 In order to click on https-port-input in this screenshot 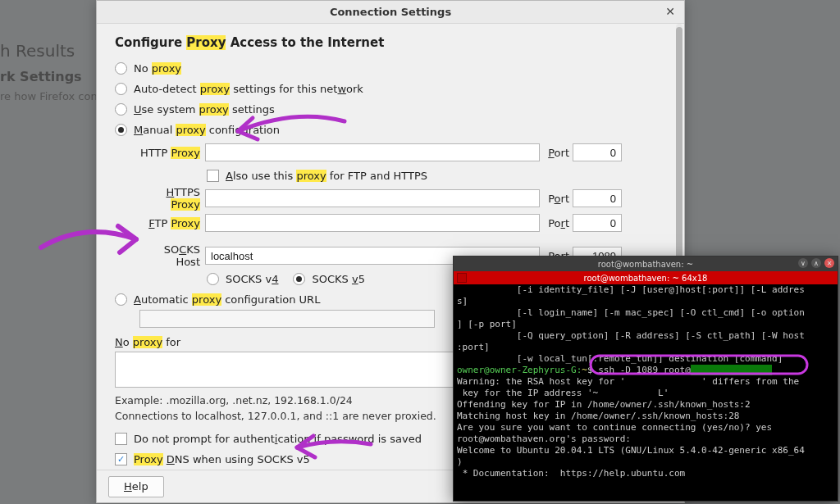, I will do `click(597, 198)`.